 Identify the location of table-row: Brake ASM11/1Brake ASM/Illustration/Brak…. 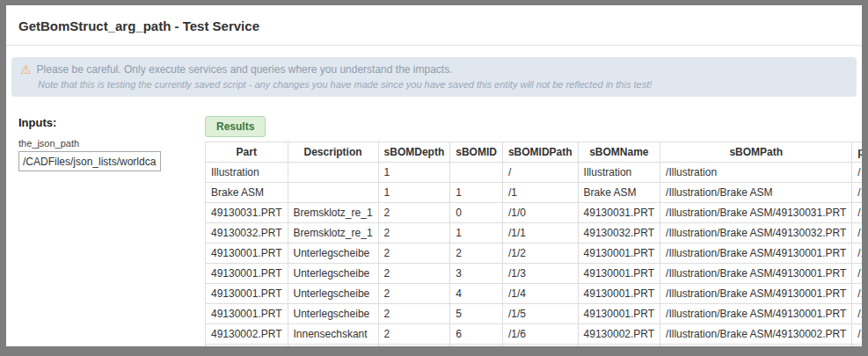
(535, 193).